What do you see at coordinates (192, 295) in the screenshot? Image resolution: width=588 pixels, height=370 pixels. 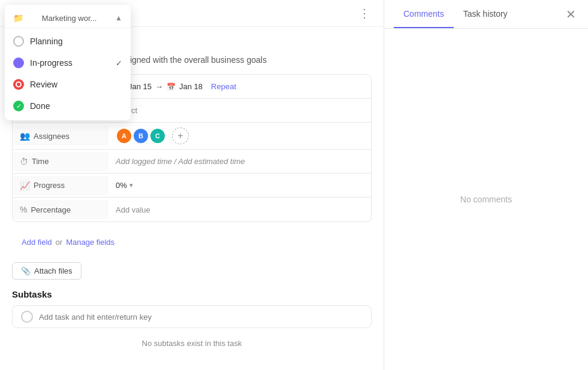 I see `subtasks-title: Subtasks` at bounding box center [192, 295].